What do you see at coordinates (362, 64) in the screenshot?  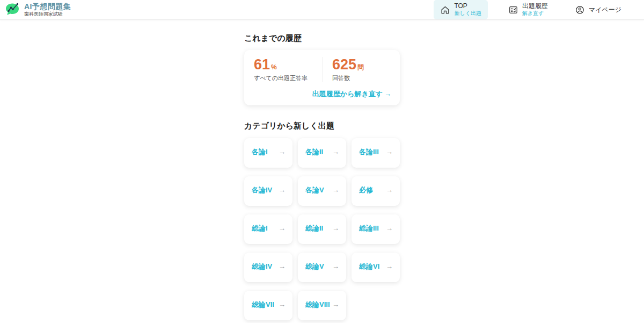 I see `stat-answered-value-line: 625問` at bounding box center [362, 64].